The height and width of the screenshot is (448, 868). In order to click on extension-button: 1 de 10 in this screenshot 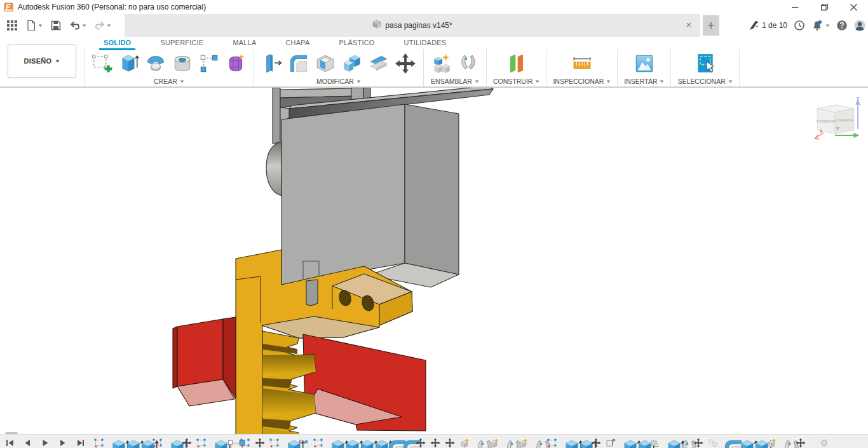, I will do `click(768, 25)`.